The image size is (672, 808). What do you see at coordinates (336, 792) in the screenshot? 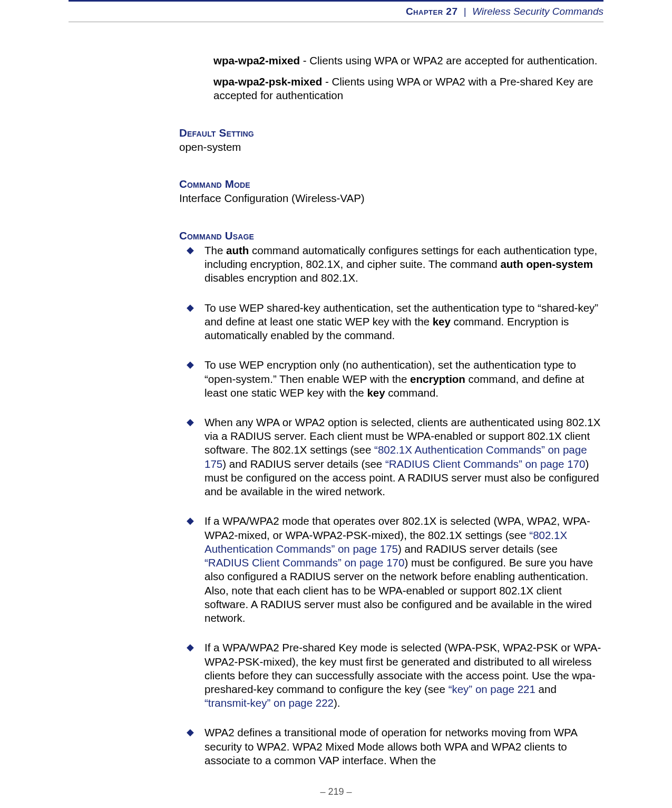
I see `page-number: 219` at bounding box center [336, 792].